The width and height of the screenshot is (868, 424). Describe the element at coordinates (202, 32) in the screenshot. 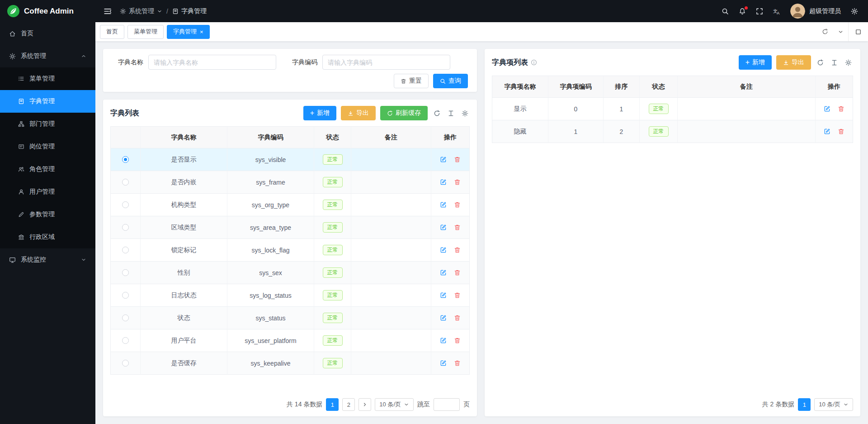

I see `close-icon: ×` at that location.